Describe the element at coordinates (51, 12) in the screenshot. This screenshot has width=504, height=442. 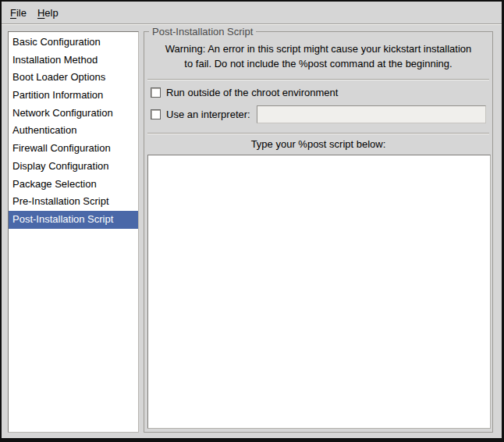
I see `menu-help-rest: elp` at that location.